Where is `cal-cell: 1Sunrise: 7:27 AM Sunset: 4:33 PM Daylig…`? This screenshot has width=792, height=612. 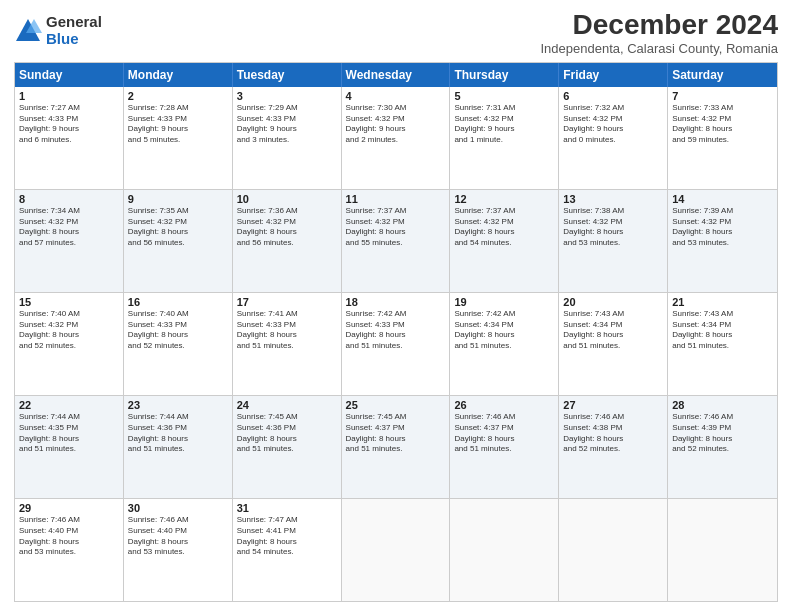 cal-cell: 1Sunrise: 7:27 AM Sunset: 4:33 PM Daylig… is located at coordinates (70, 138).